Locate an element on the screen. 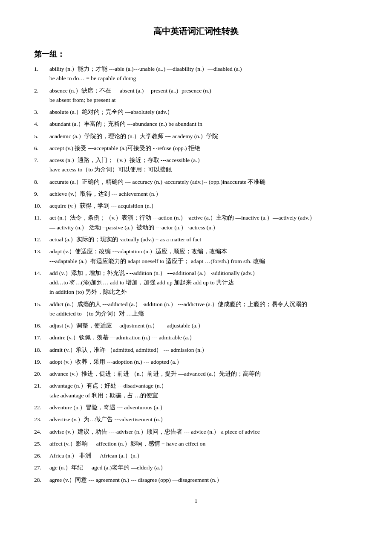 This screenshot has width=392, height=556. list-item: 19.adopt (v.）收养，采用 ---adoption (n.) --- … is located at coordinates (196, 362).